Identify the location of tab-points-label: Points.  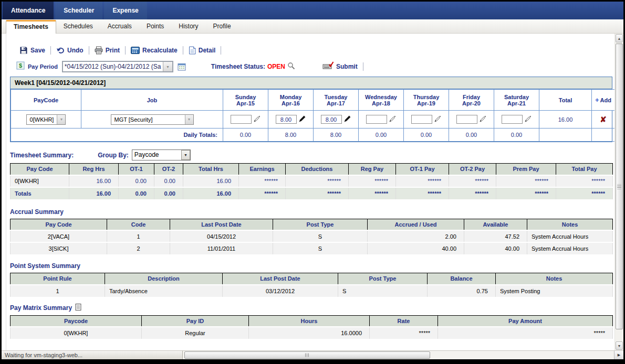
(155, 26).